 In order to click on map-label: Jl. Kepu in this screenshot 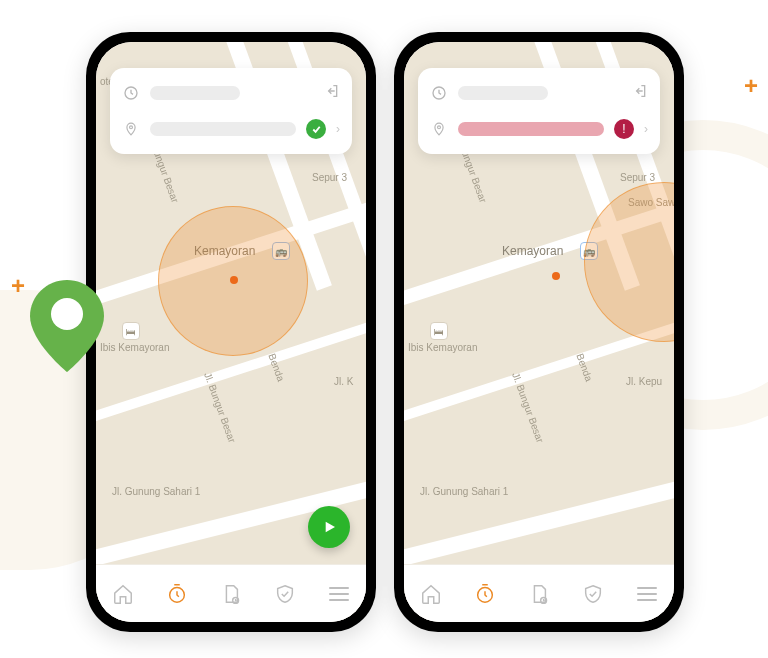, I will do `click(644, 382)`.